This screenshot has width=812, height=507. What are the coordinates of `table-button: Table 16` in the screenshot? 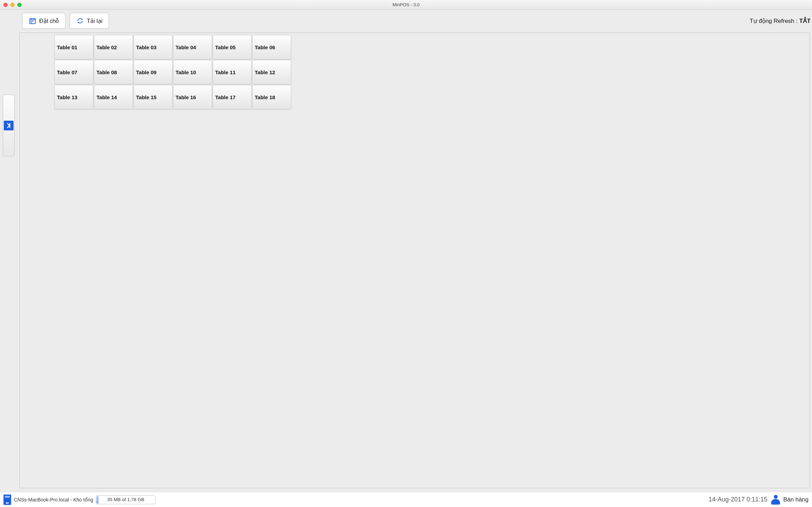 It's located at (193, 97).